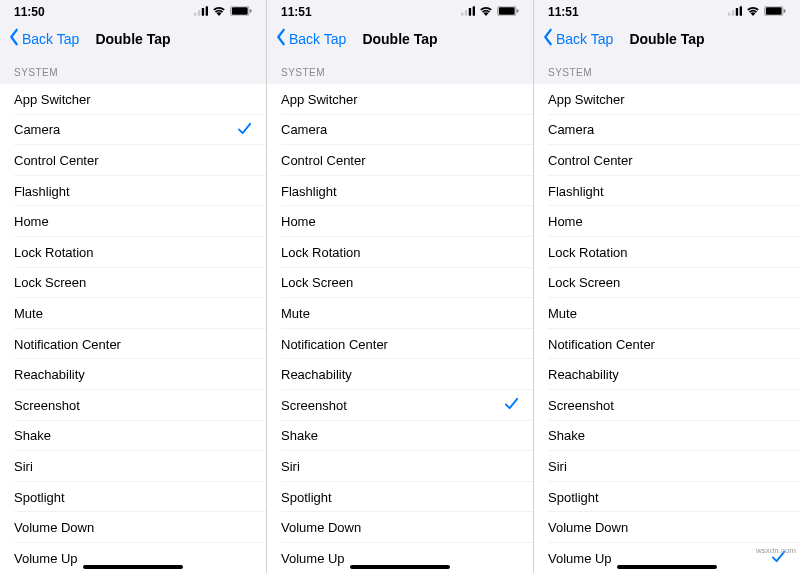 The height and width of the screenshot is (573, 800). What do you see at coordinates (56, 160) in the screenshot?
I see `list-item-label: Control Center` at bounding box center [56, 160].